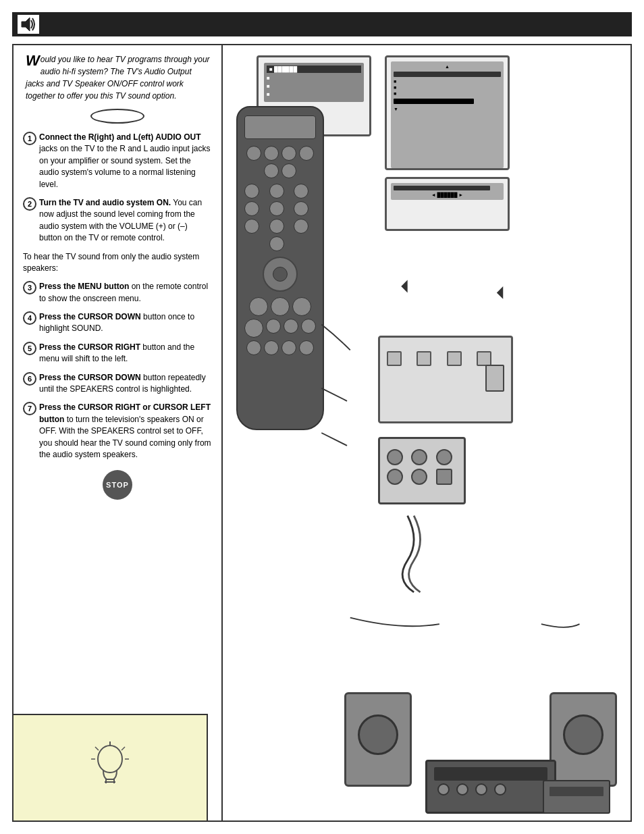  I want to click on tv2-label-4: ▼, so click(447, 109).